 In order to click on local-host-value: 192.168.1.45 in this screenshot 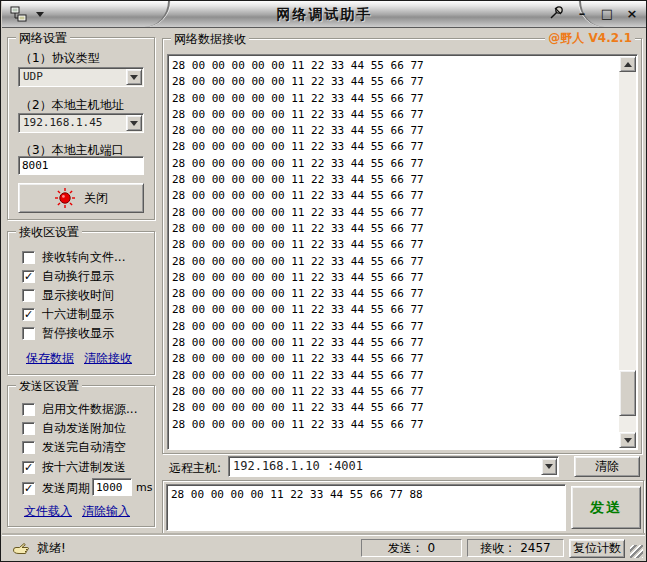, I will do `click(62, 122)`.